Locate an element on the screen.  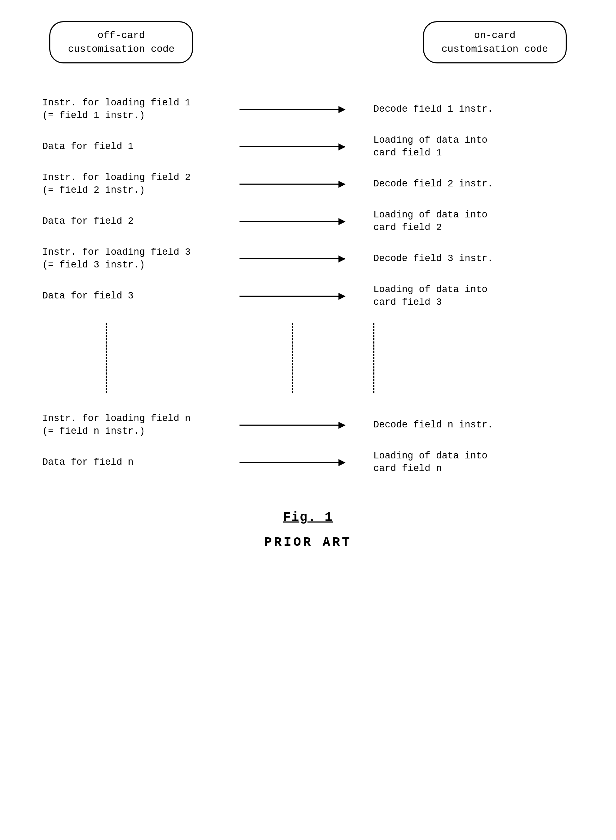
right-header-line1: on-card is located at coordinates (495, 35).